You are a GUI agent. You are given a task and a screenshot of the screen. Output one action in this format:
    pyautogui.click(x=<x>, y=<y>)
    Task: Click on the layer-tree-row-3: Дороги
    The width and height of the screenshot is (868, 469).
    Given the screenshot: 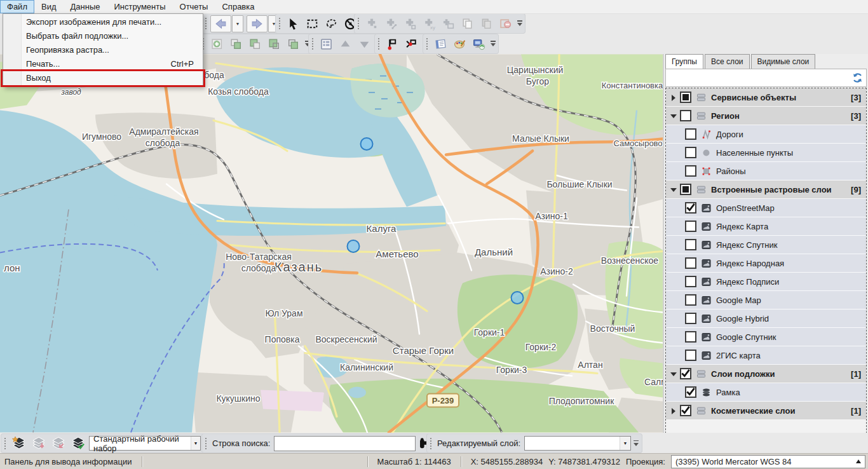 What is the action you would take?
    pyautogui.click(x=766, y=135)
    